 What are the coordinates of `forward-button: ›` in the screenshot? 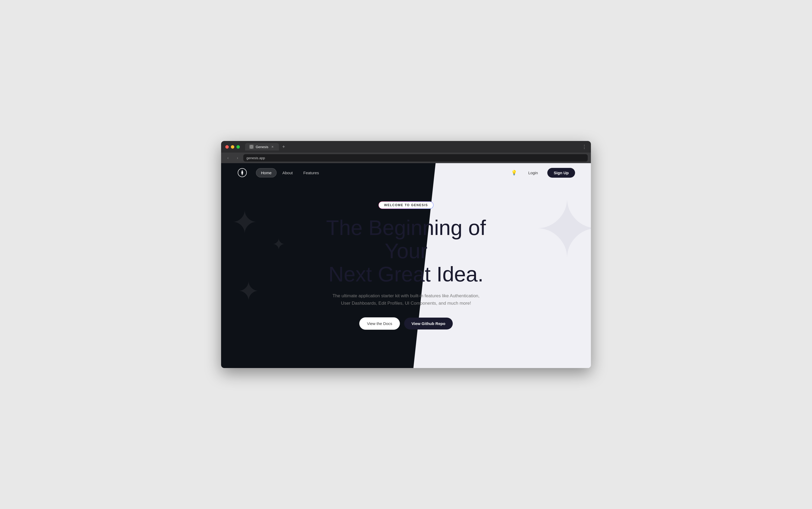 It's located at (237, 158).